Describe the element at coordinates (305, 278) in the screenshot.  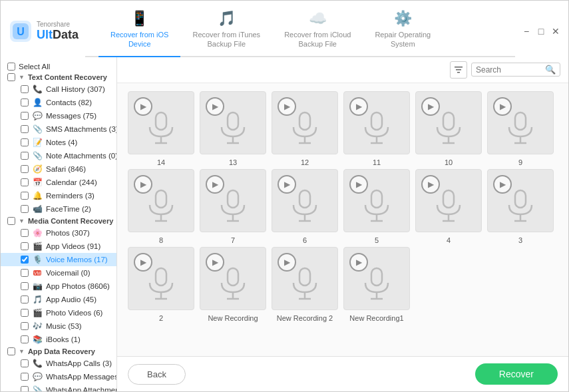
I see `grid-thumb-new-recording-2: ▶` at that location.